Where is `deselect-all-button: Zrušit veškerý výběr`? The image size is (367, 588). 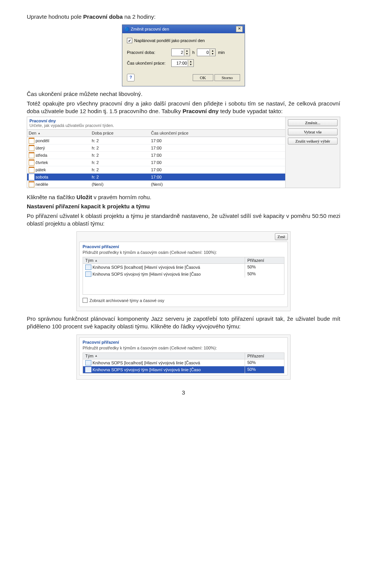 deselect-all-button: Zrušit veškerý výběr is located at coordinates (313, 141).